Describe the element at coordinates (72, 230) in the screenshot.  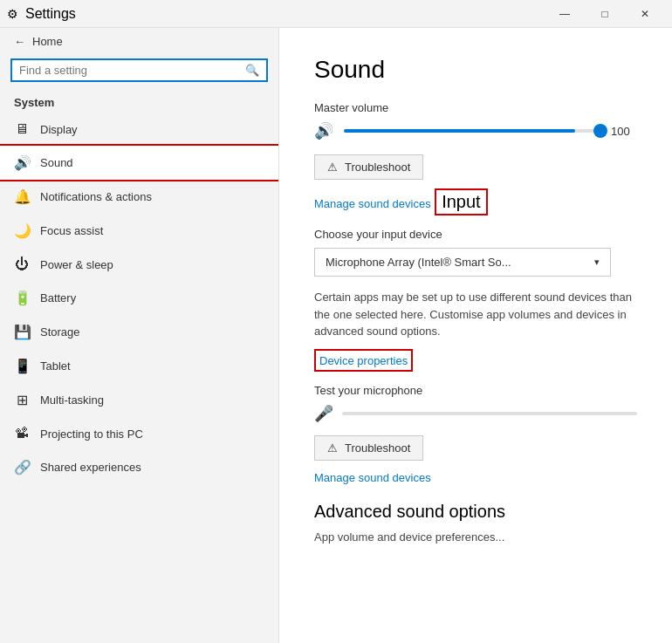
I see `sidebar-item-label: Focus assist` at that location.